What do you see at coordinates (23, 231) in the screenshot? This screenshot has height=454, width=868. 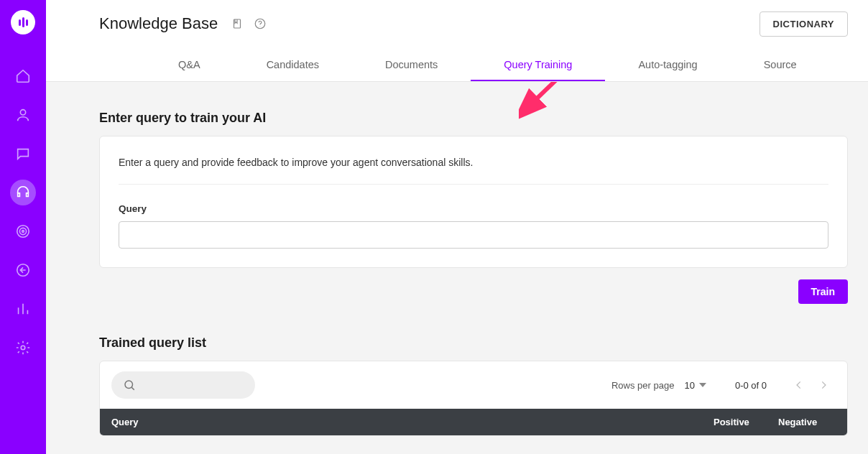 I see `nav-target` at bounding box center [23, 231].